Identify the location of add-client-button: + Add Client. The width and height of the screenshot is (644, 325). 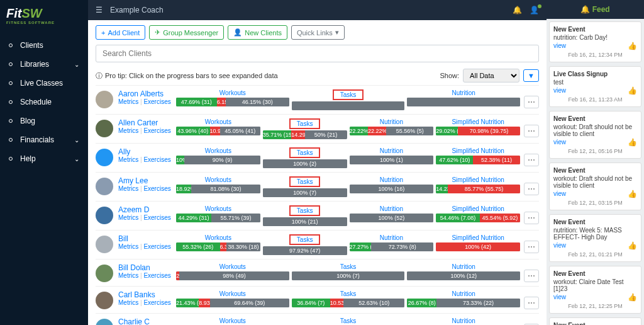
(121, 33).